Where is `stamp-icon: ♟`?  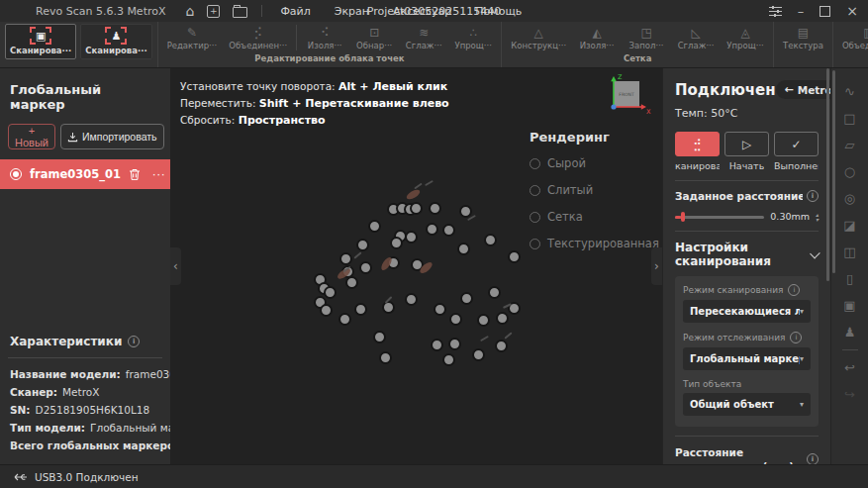 stamp-icon: ♟ is located at coordinates (850, 333).